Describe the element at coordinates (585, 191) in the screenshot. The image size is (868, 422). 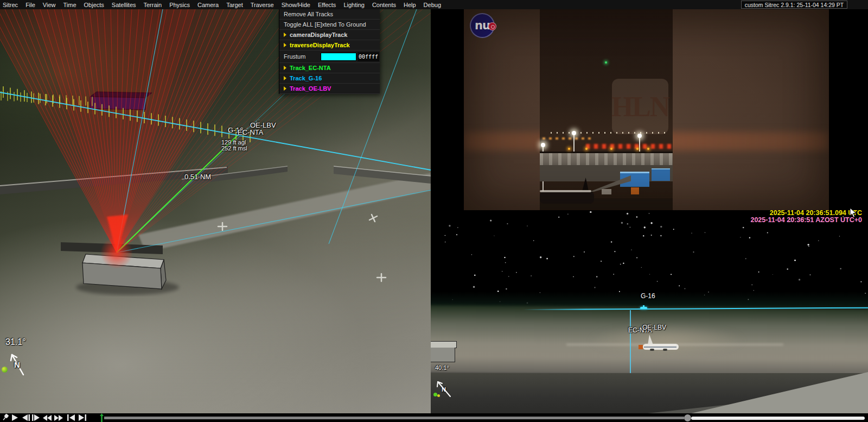
I see `plane-tail-silhouette` at that location.